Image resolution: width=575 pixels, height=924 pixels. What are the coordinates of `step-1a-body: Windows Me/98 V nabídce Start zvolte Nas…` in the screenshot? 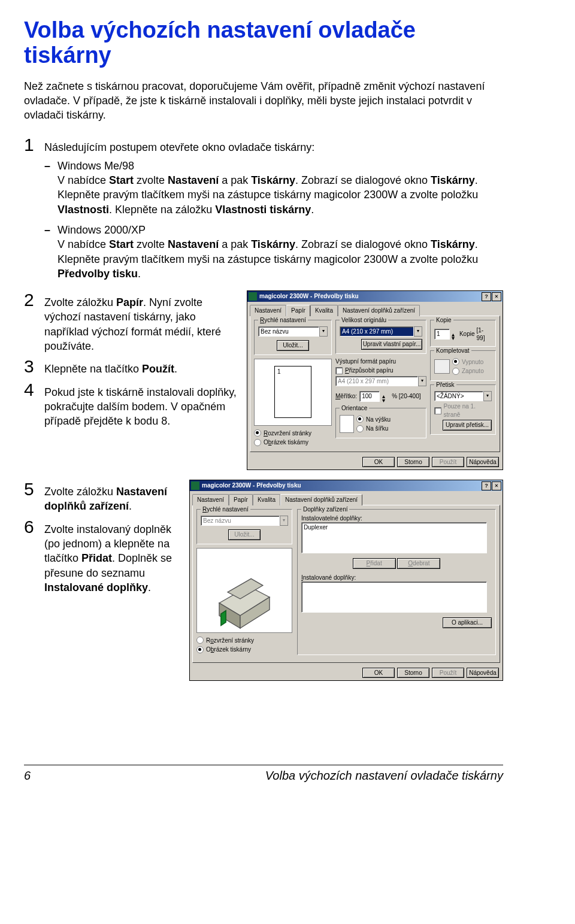 It's located at (280, 188).